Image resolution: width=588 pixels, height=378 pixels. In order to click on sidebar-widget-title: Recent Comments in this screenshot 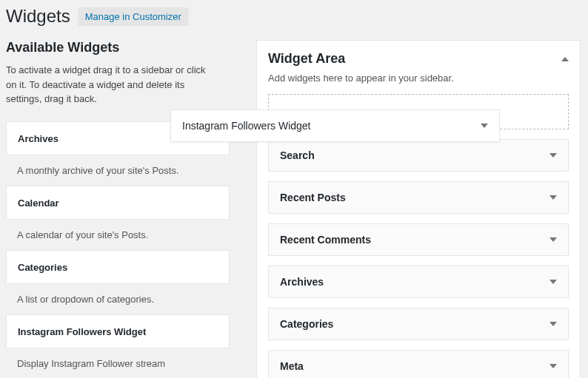, I will do `click(326, 240)`.